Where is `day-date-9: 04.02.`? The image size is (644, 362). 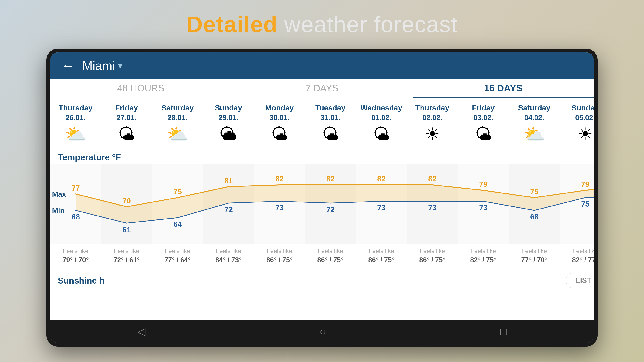 day-date-9: 04.02. is located at coordinates (534, 118).